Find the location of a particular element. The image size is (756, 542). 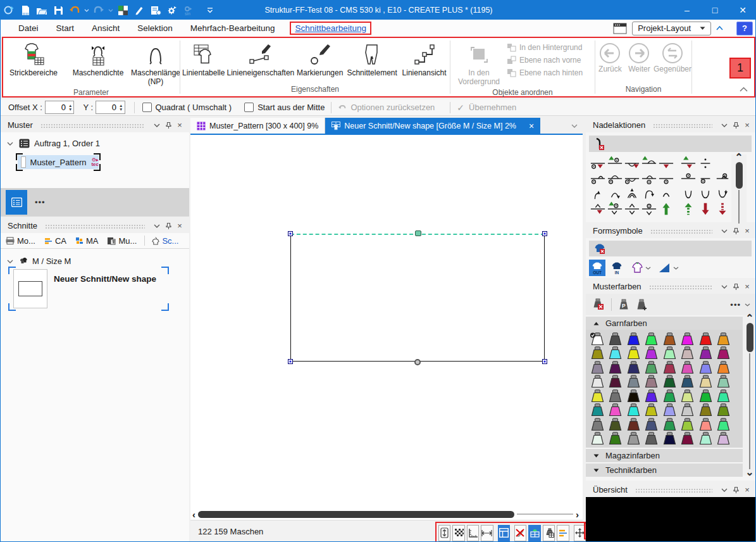

muster-tabs-overflow: ••• is located at coordinates (40, 203).